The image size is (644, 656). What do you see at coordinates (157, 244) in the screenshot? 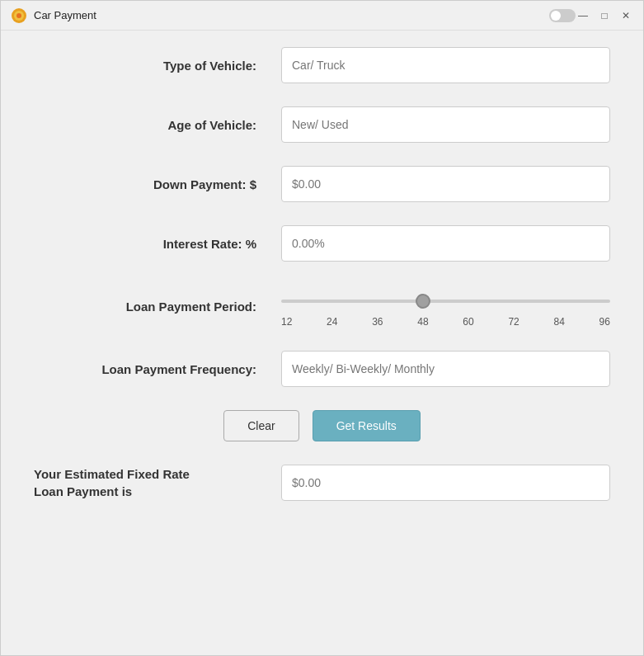
I see `interest-rate-label: Interest Rate: %` at bounding box center [157, 244].